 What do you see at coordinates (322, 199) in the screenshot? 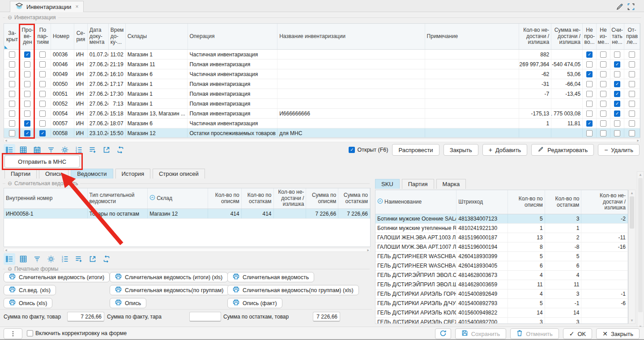
I see `vedomost-col-sum-lists: Сумма по описям` at bounding box center [322, 199].